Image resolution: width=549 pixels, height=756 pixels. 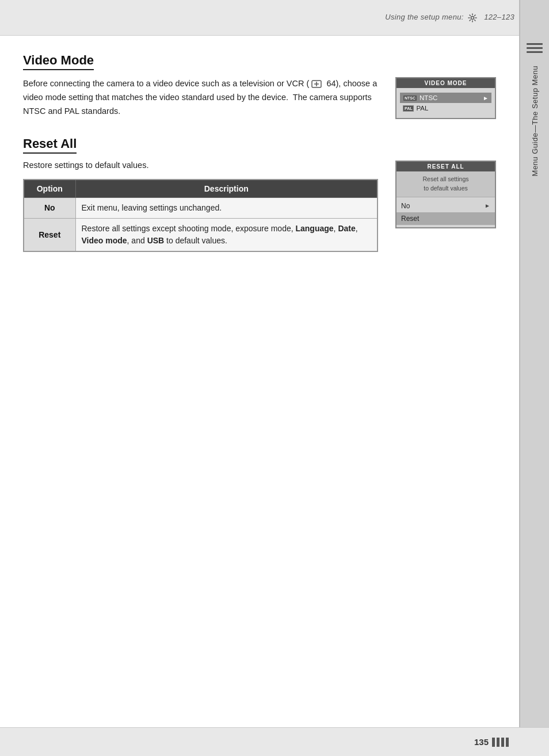 I want to click on sidebar-lines-icon, so click(x=535, y=48).